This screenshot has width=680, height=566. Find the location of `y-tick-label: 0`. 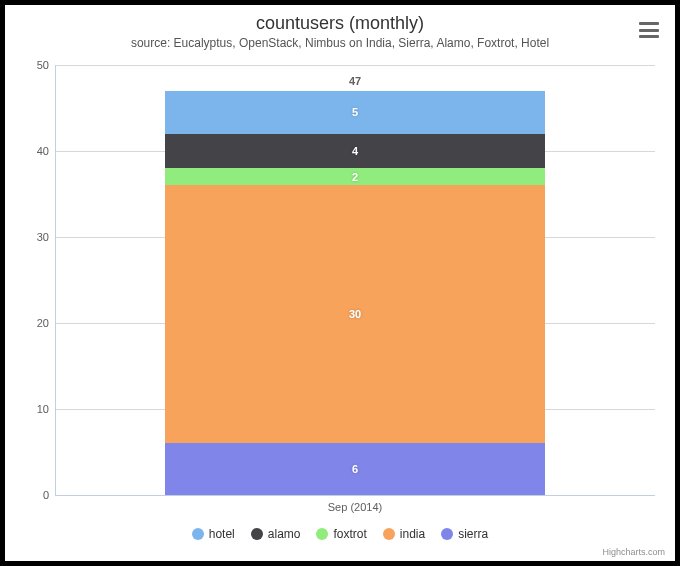

y-tick-label: 0 is located at coordinates (29, 495).